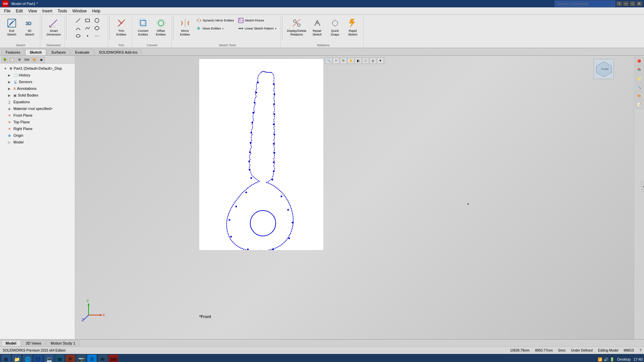  Describe the element at coordinates (639, 96) in the screenshot. I see `rp-appearances: 🎨` at that location.